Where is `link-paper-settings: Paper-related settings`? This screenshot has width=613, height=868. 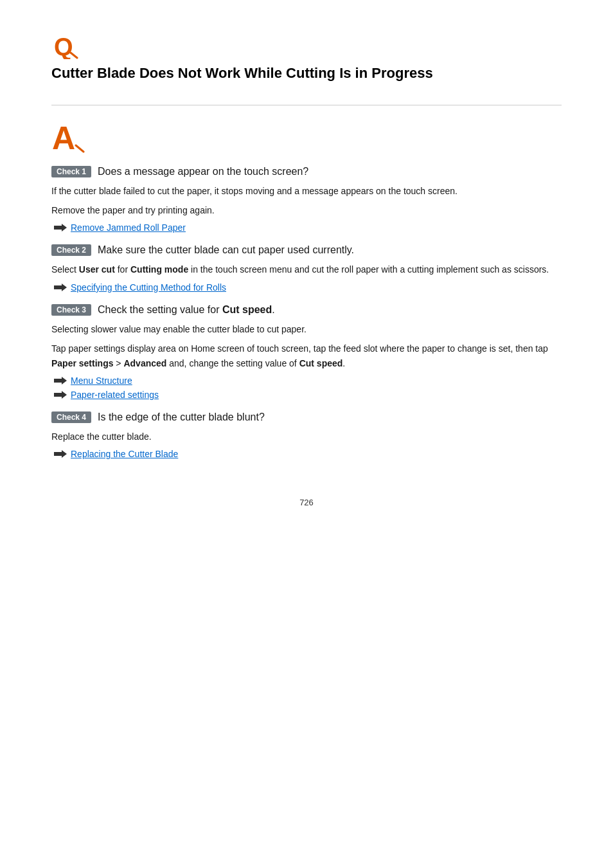 link-paper-settings: Paper-related settings is located at coordinates (308, 395).